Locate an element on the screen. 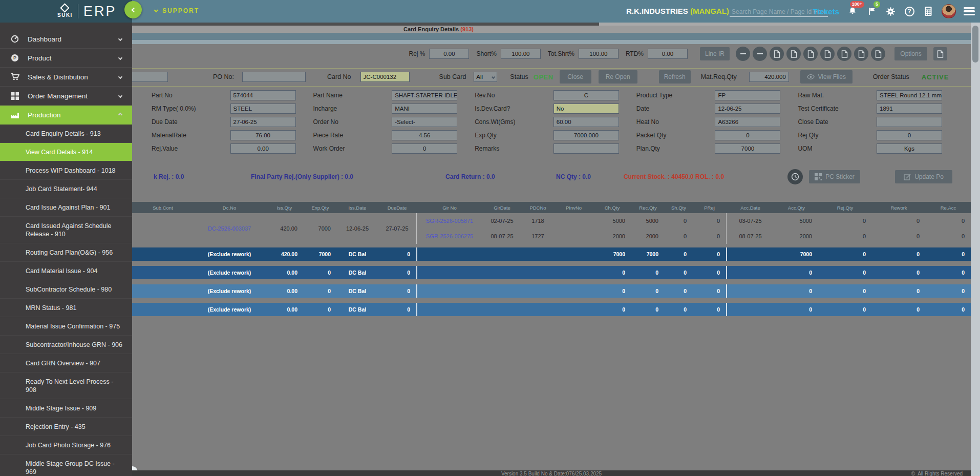 Image resolution: width=980 pixels, height=476 pixels. update-po-button: Update Po is located at coordinates (924, 177).